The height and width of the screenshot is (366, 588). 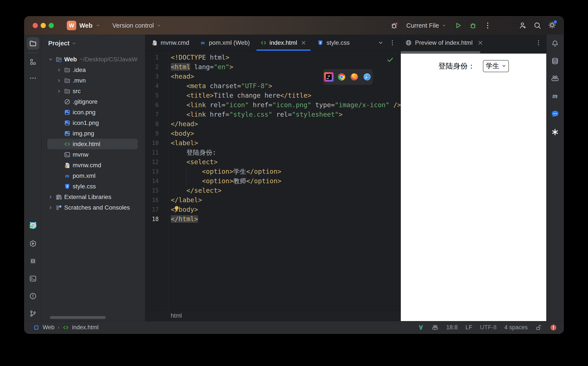 I want to click on code-line-11: 11 登陆身份:, so click(x=273, y=152).